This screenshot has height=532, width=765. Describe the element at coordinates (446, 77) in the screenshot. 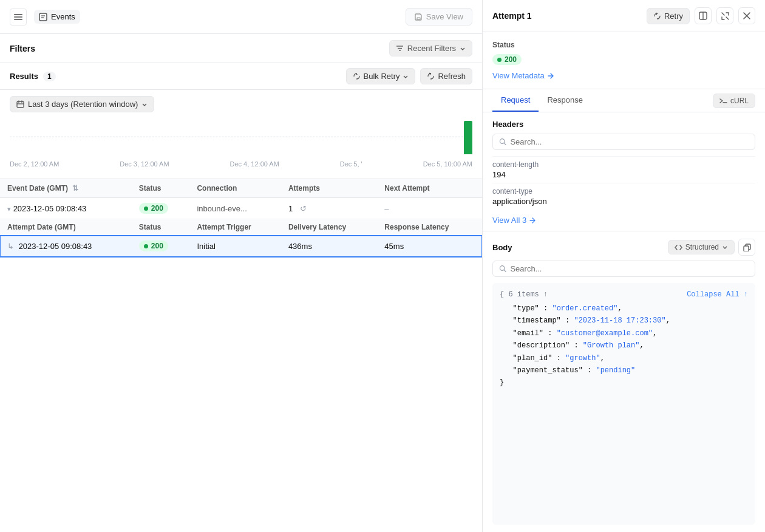

I see `refresh-button: Refresh` at that location.